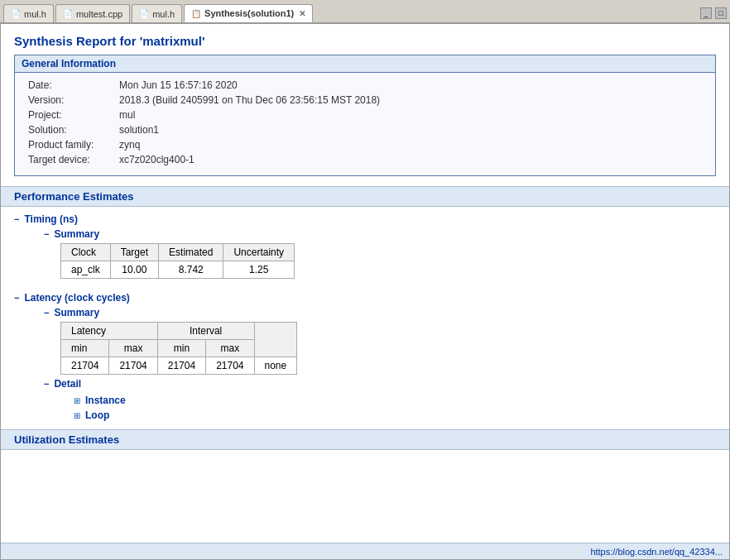  I want to click on latency-collapse-row: − Latency (clock cycles), so click(365, 298).